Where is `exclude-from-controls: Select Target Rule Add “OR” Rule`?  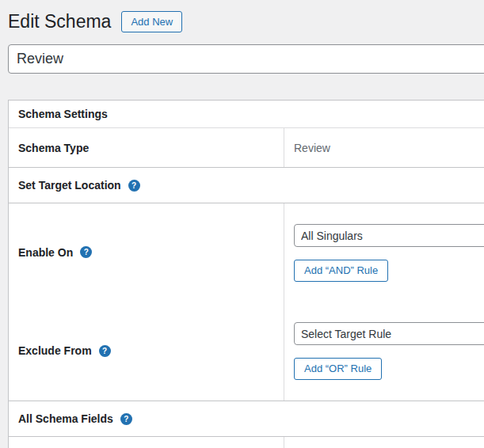 exclude-from-controls: Select Target Rule Add “OR” Rule is located at coordinates (384, 351).